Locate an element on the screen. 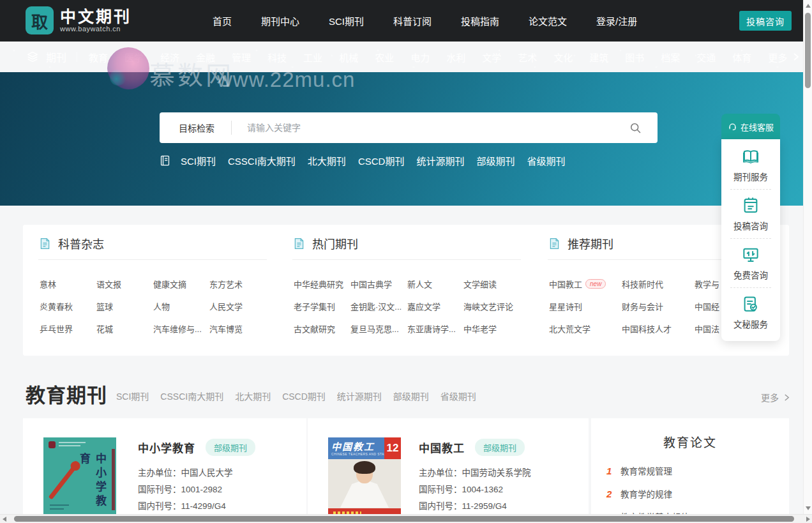 Image resolution: width=812 pixels, height=523 pixels. magazine-link: 星星诗刊 is located at coordinates (585, 307).